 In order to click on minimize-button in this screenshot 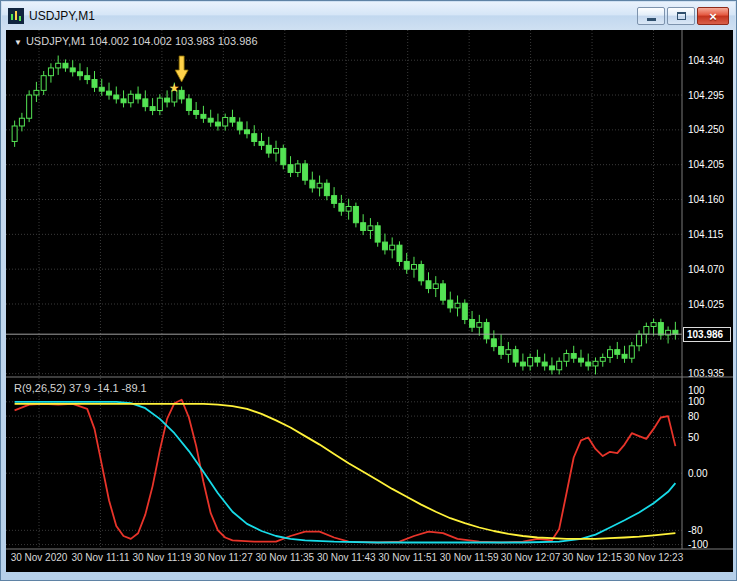, I will do `click(651, 16)`.